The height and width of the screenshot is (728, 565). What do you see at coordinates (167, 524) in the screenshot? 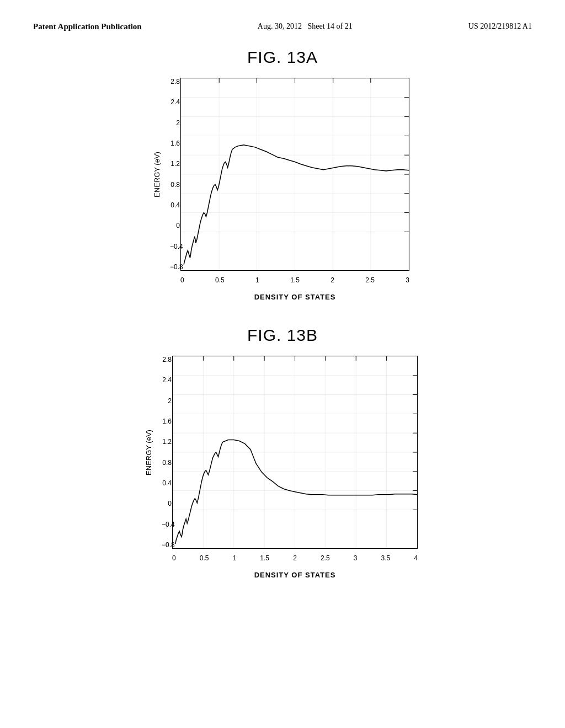
I see `y-tick-13b-8: −0.4` at bounding box center [167, 524].